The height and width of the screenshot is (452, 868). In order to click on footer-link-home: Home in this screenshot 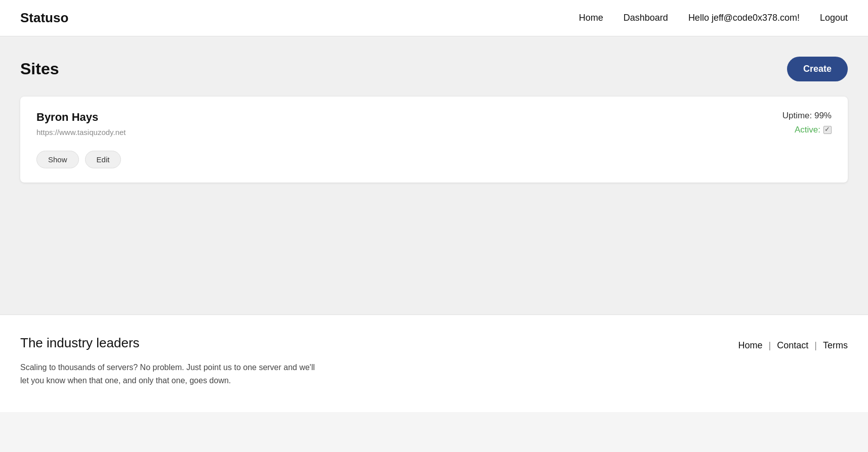, I will do `click(751, 346)`.